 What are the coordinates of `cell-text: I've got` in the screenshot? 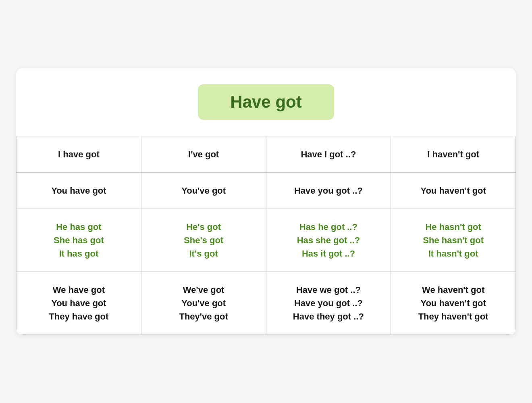 It's located at (204, 154).